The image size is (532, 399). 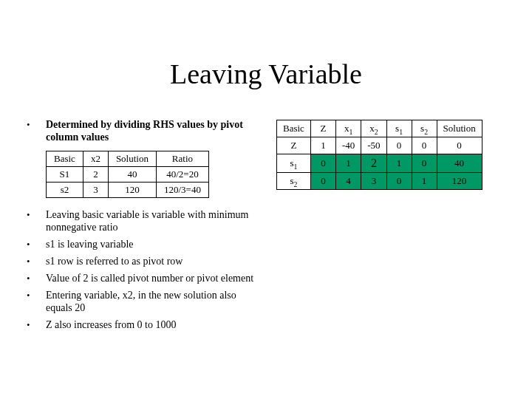 I want to click on ratio-table: Basic x2 Solution Ratio S1 2 40 40/2=20 …, so click(x=127, y=174).